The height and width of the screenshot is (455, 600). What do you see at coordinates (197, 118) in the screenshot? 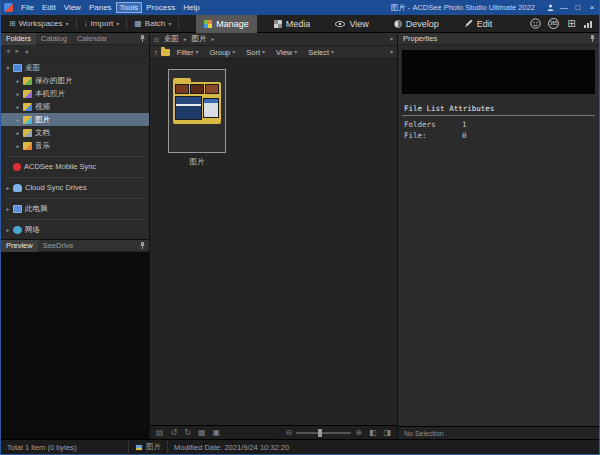
I see `folder-tile: 图片` at bounding box center [197, 118].